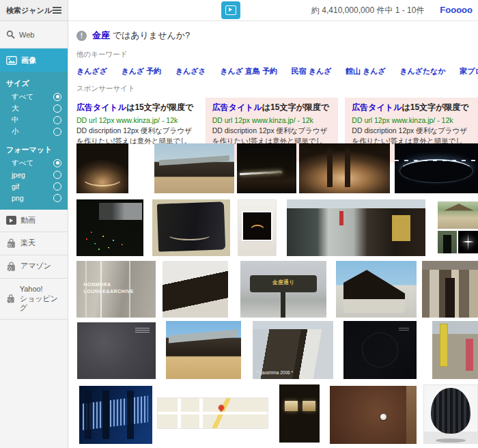 The width and height of the screenshot is (478, 448). I want to click on thumbnail-framed-photo-on-wall, so click(257, 228).